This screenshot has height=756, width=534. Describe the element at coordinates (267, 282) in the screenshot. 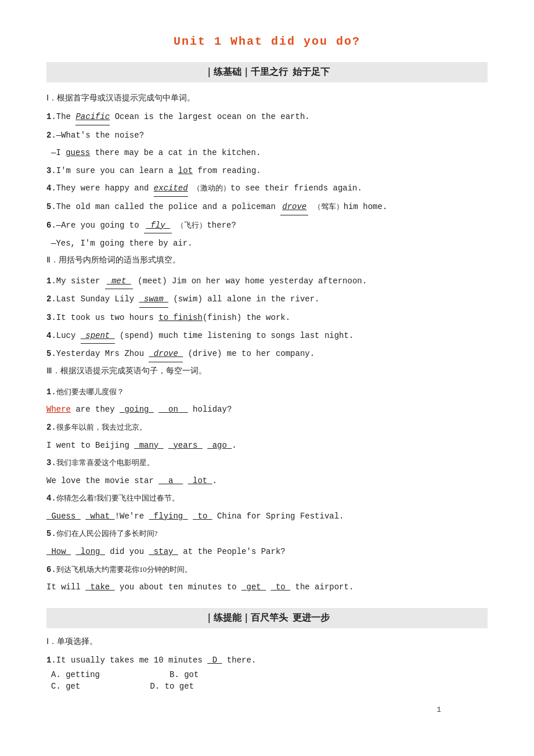

I see `exercise-2-1: 1.My sister met (meet) Jim on her way ho…` at that location.